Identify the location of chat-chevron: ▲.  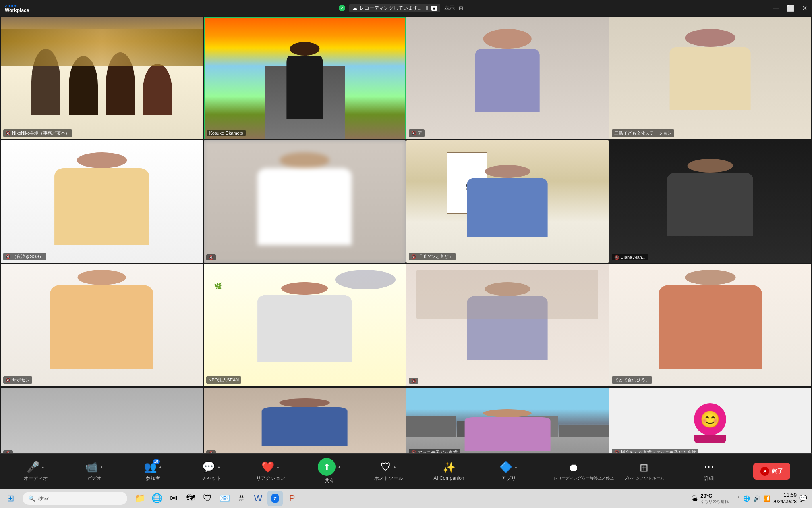
(219, 467).